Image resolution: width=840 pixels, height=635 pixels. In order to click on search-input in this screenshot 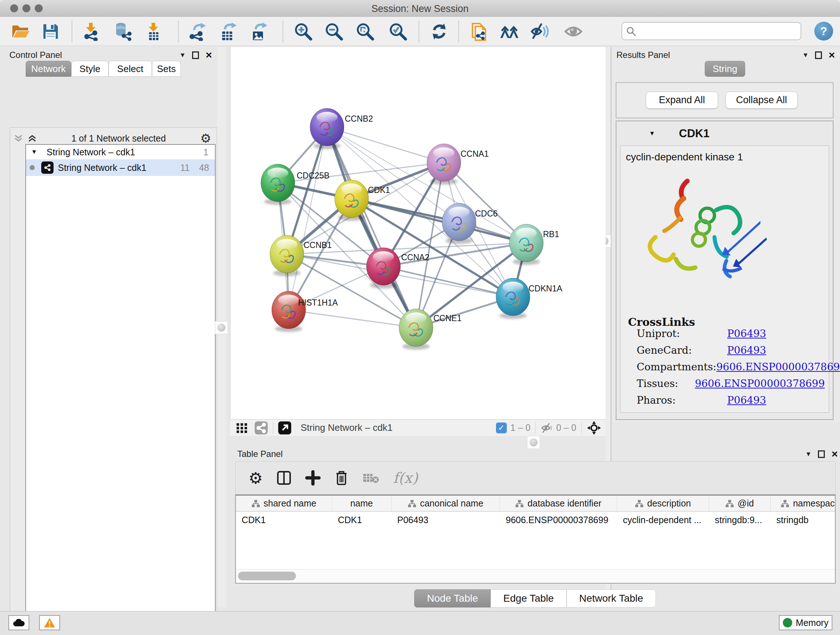, I will do `click(718, 31)`.